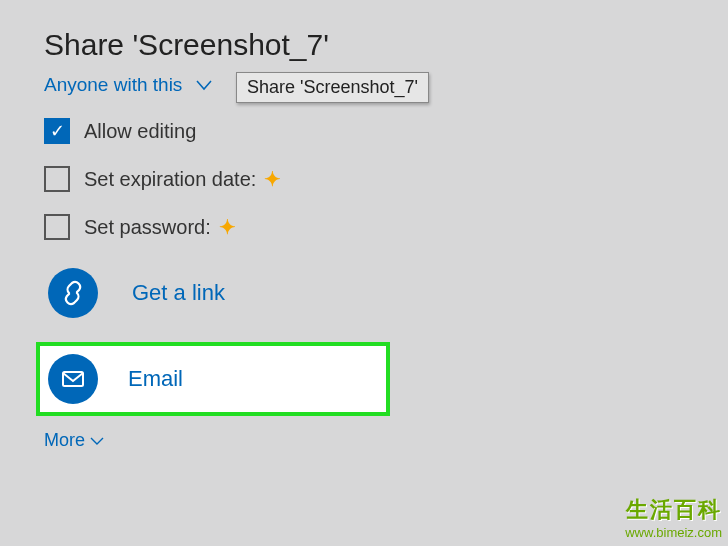 This screenshot has width=728, height=546. I want to click on watermark-title: 生活百科, so click(674, 510).